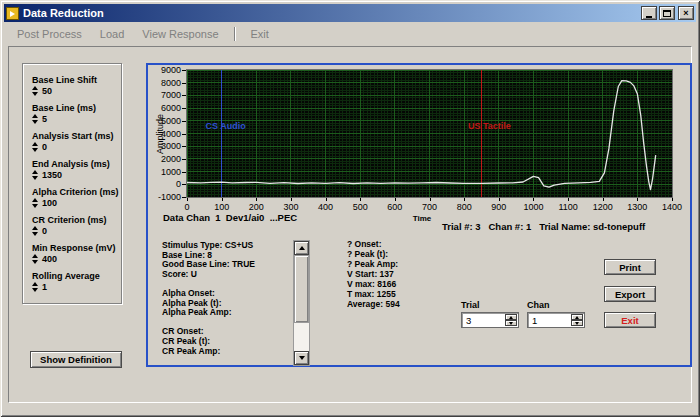 The width and height of the screenshot is (700, 417). I want to click on minimize-button, so click(649, 13).